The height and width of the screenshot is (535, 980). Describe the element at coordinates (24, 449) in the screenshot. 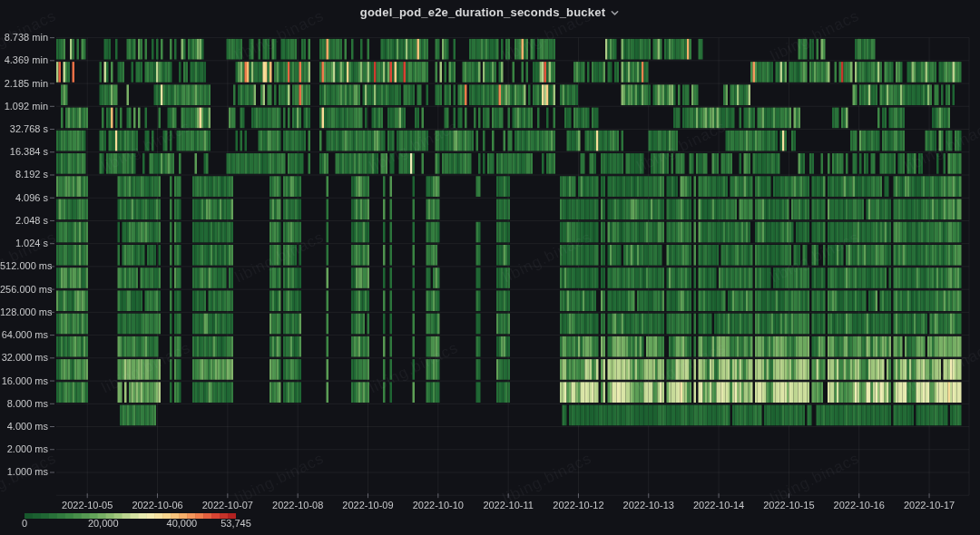

I see `y-axis-label: 2.000 ms` at that location.